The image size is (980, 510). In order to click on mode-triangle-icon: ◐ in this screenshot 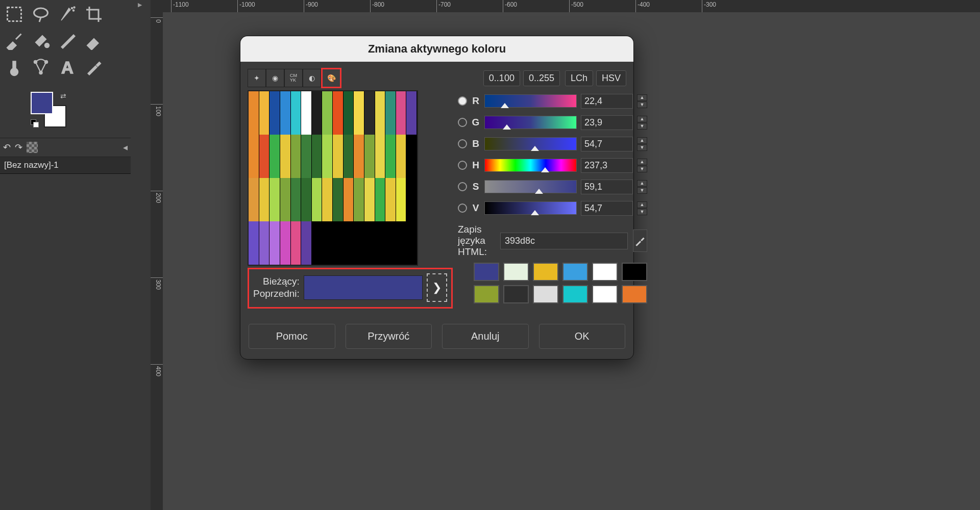, I will do `click(312, 78)`.